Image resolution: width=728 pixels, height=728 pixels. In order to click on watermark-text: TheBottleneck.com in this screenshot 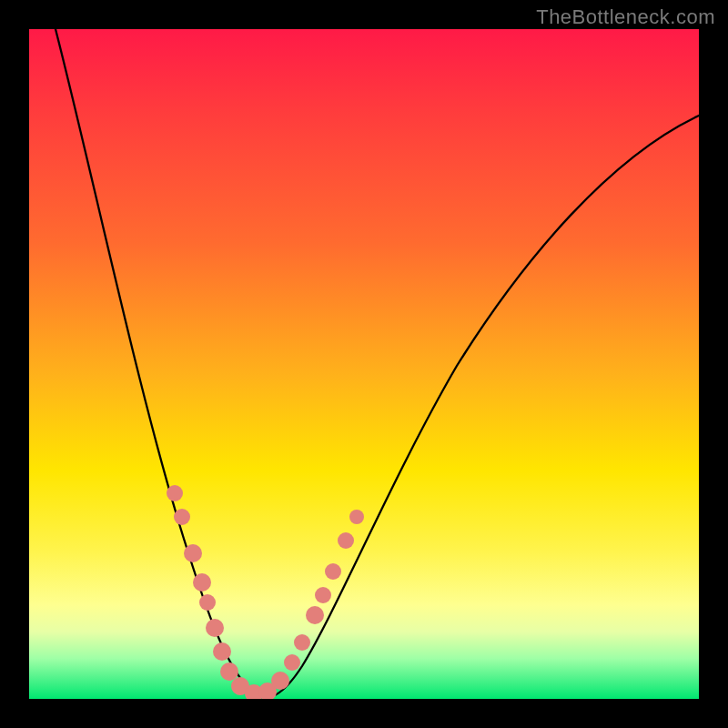, I will do `click(626, 17)`.